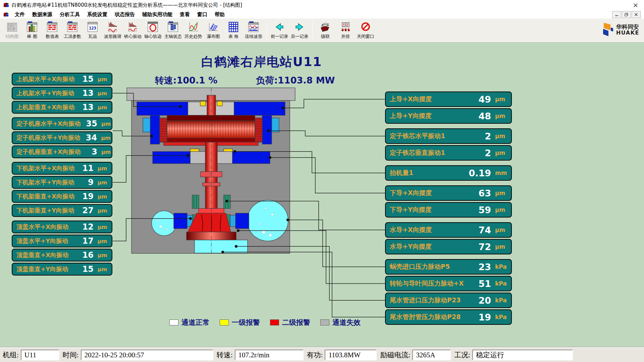 This screenshot has height=362, width=644. I want to click on measurement-panel: 上机架水平+Y向振动 13 μm, so click(62, 93).